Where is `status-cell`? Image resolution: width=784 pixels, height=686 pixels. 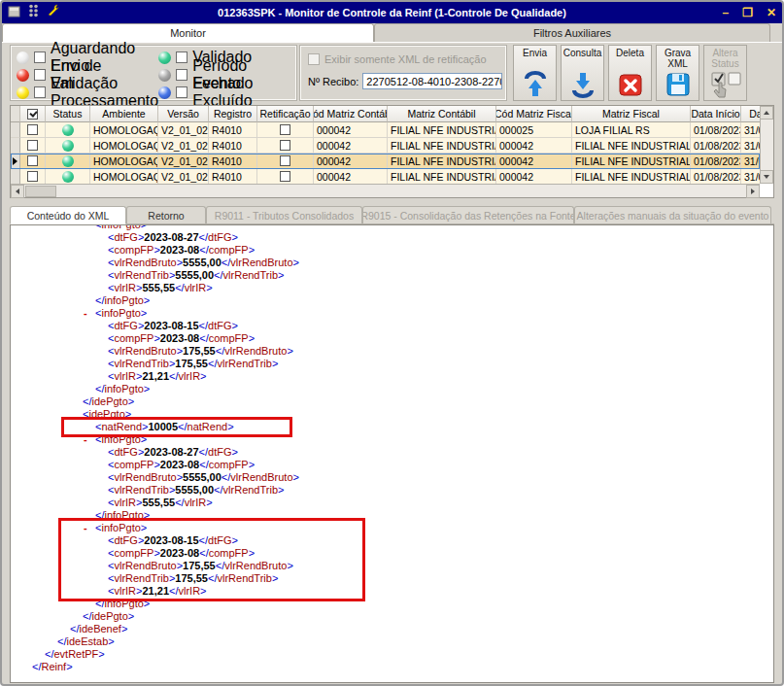
status-cell is located at coordinates (68, 161).